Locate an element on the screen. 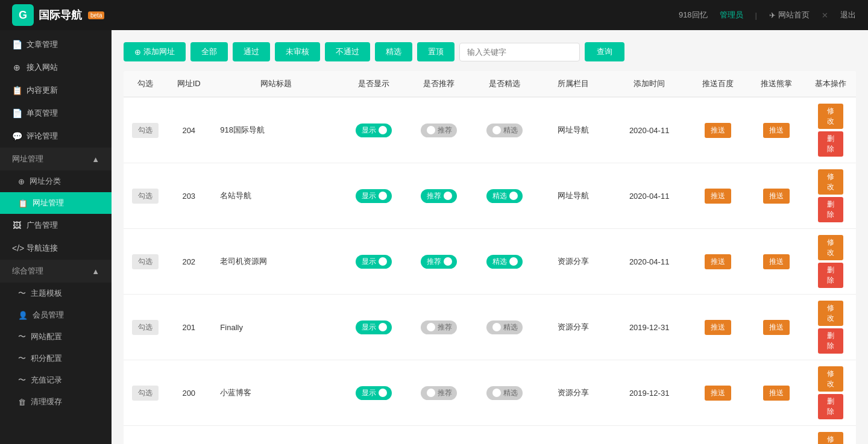 Image resolution: width=868 pixels, height=444 pixels. ad-icon: 🖼 is located at coordinates (17, 225).